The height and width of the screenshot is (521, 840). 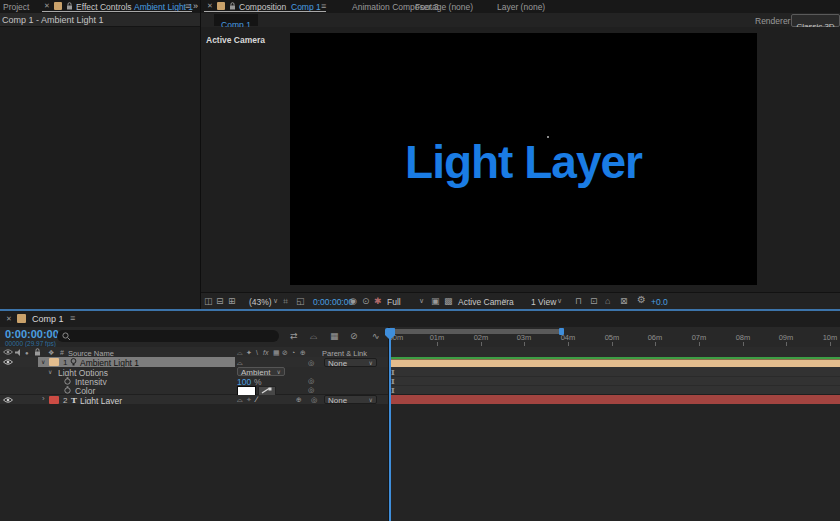 I want to click on light-layer-type-icon, so click(x=74, y=362).